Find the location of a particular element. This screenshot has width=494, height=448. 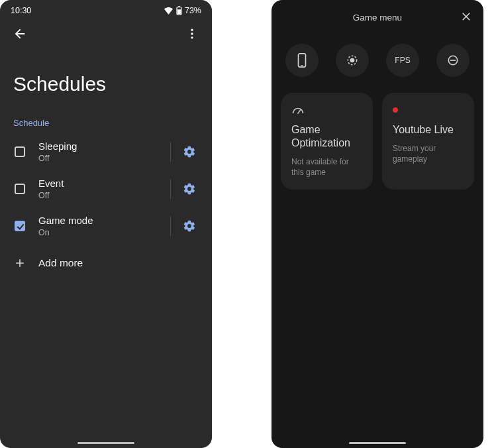

game-menu-header: Game menu is located at coordinates (377, 17).